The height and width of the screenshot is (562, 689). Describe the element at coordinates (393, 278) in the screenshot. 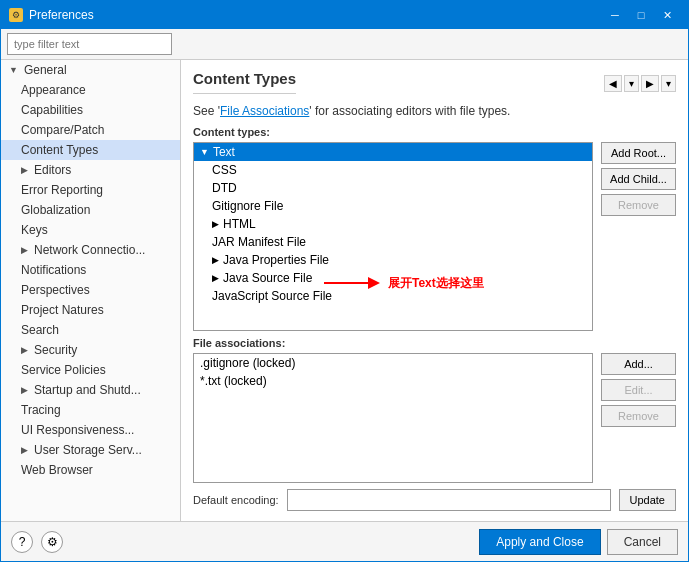

I see `tree-item-java-source: ▶ Java Source File` at that location.